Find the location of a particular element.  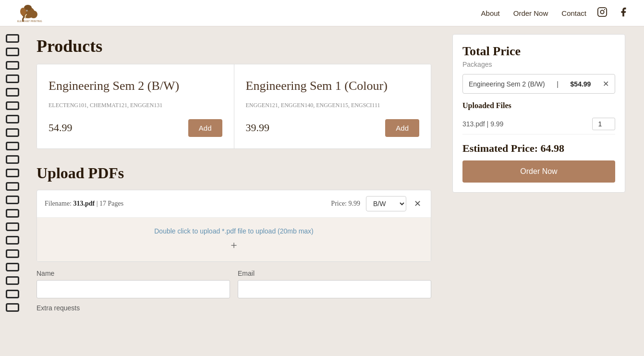

product-card-eng-sem2-bw: Engineering Sem 2 (B/W) ELECTENG101, CHE… is located at coordinates (135, 107).